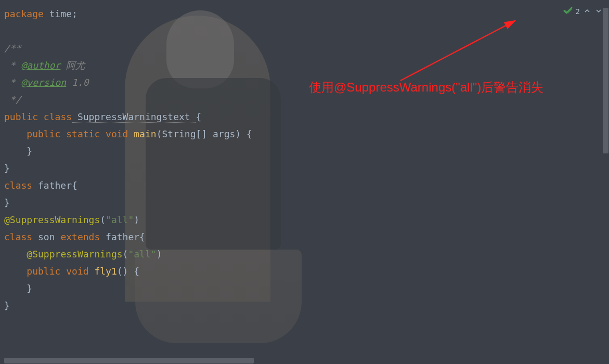 This screenshot has height=364, width=609. What do you see at coordinates (578, 11) in the screenshot?
I see `warning-count: 2` at bounding box center [578, 11].